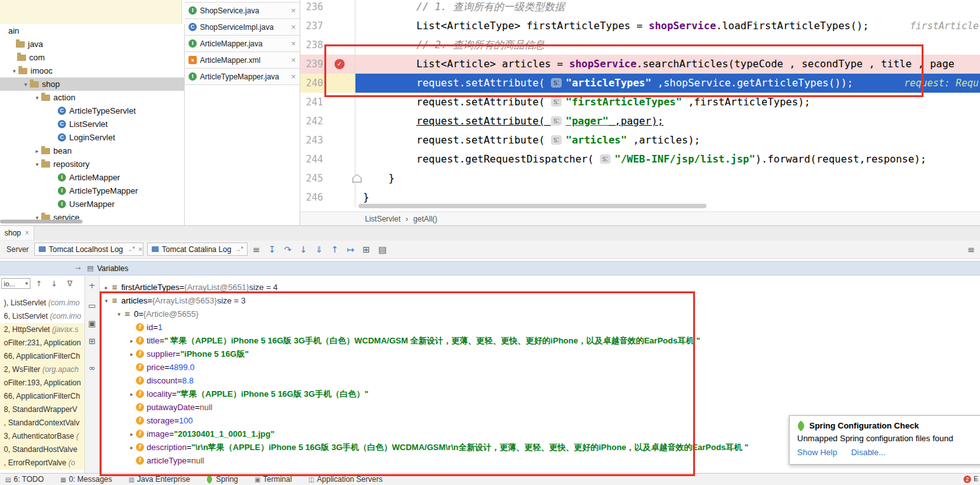  I want to click on status-item-spring: Spring, so click(222, 479).